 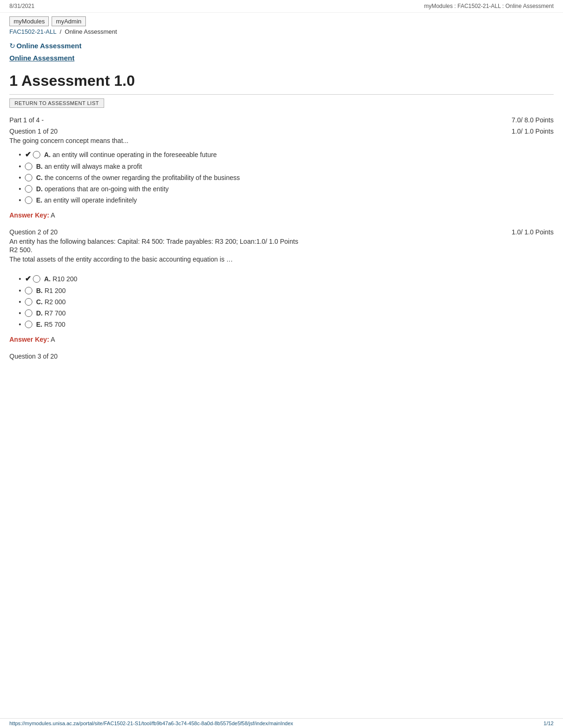 What do you see at coordinates (29, 291) in the screenshot?
I see `q2-radio-b` at bounding box center [29, 291].